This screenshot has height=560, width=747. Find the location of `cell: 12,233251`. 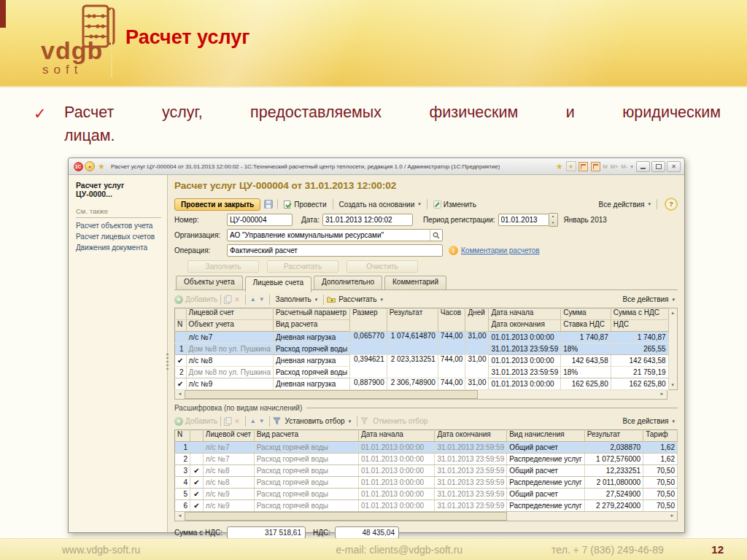

cell: 12,233251 is located at coordinates (614, 471).